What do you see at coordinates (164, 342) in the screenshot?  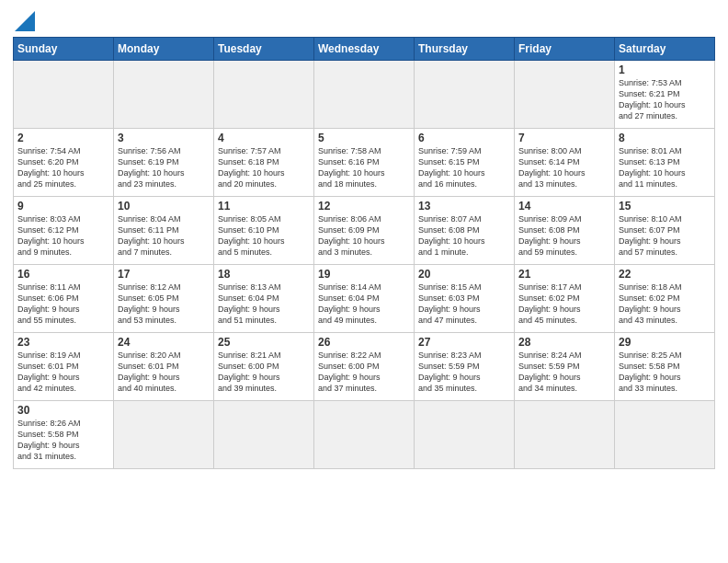 I see `day-number: 24` at bounding box center [164, 342].